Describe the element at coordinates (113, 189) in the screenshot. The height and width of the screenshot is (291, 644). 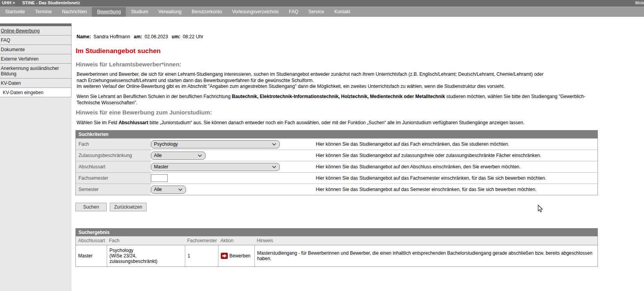
I see `semester-label: Semester` at that location.